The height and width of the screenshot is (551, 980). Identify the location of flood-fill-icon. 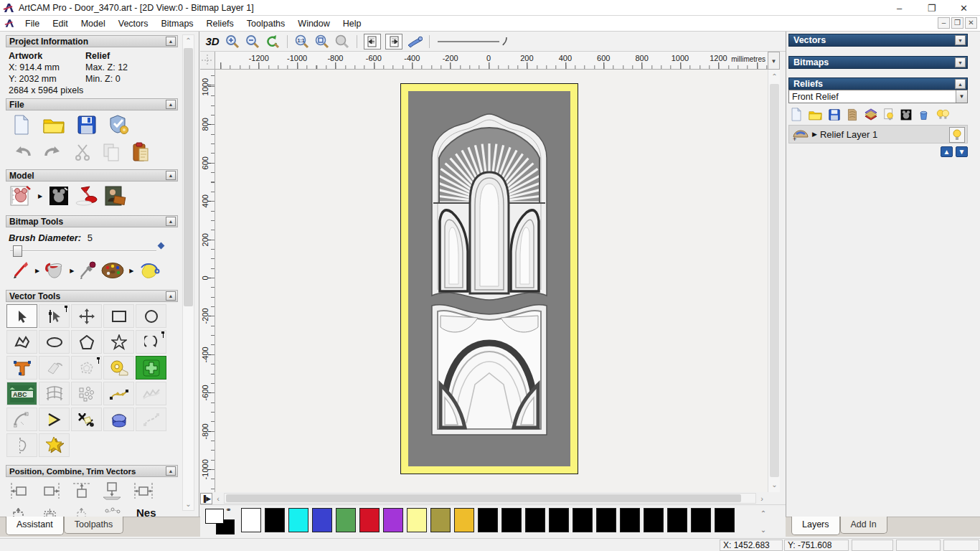
(55, 270).